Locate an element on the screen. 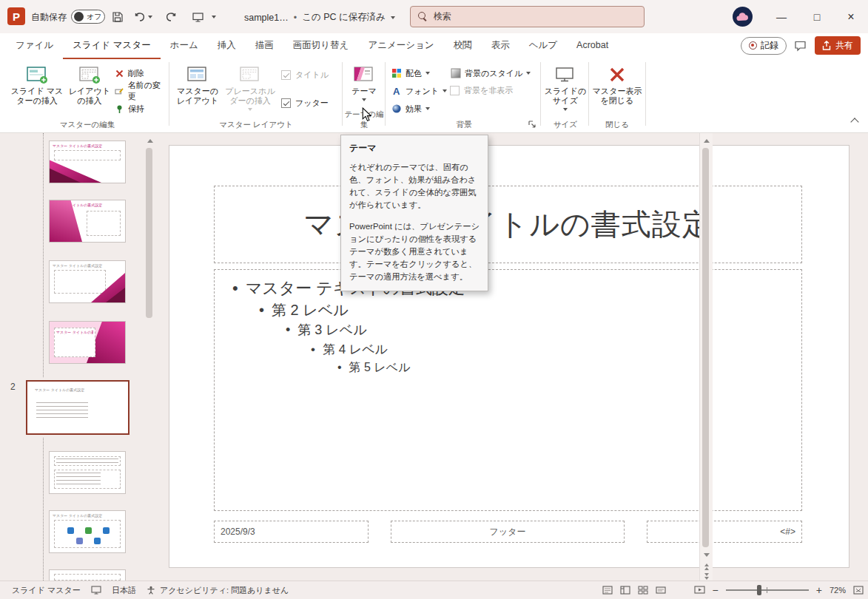 This screenshot has height=599, width=868. rename-button: 名前の変更 is located at coordinates (141, 91).